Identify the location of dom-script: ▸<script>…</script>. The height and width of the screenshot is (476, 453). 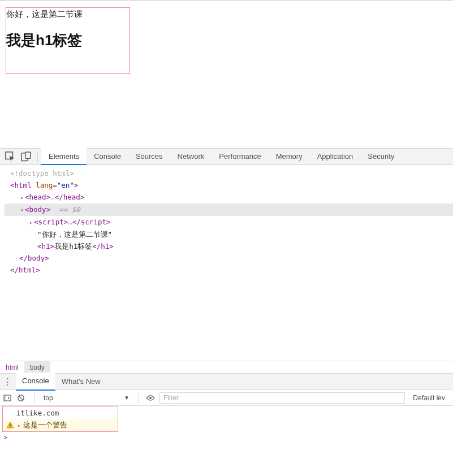
(228, 222).